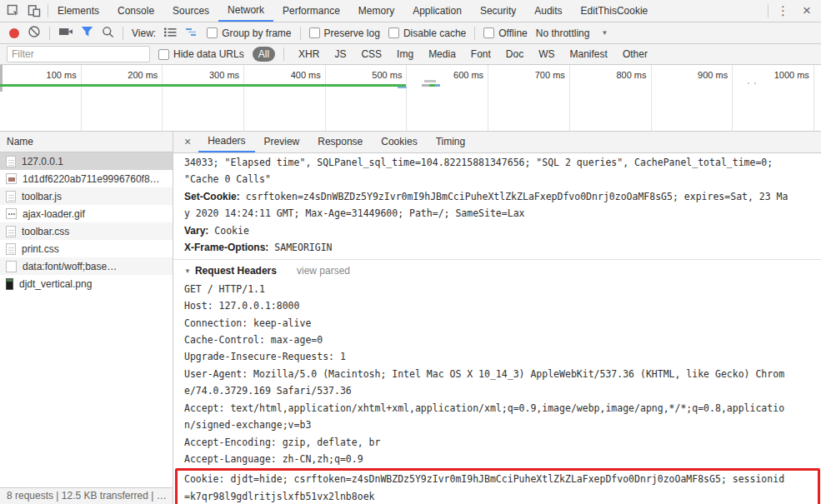  Describe the element at coordinates (410, 98) in the screenshot. I see `timeline-overview: 100 ms 200 ms 300 ms 400 ms 500 ms 600 m…` at that location.